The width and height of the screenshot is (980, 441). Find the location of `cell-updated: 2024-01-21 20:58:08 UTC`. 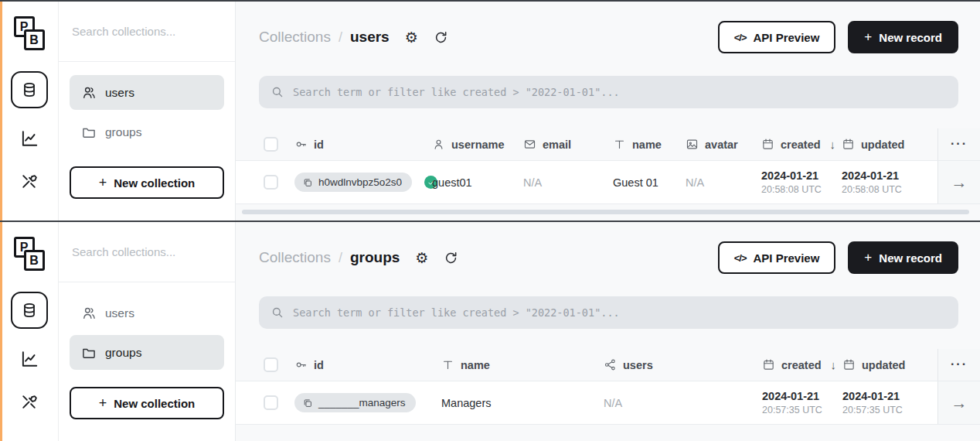

cell-updated: 2024-01-21 20:58:08 UTC is located at coordinates (884, 183).